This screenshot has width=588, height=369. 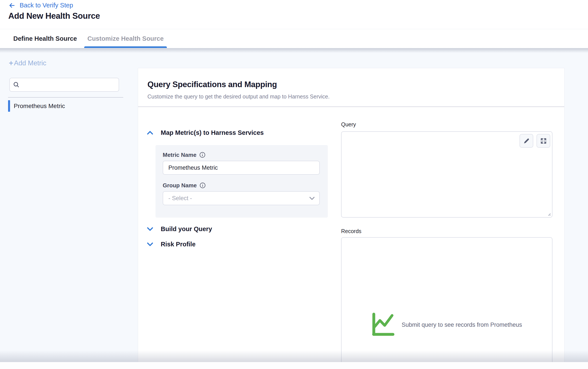 I want to click on group-name-select-value: - Select -, so click(x=180, y=198).